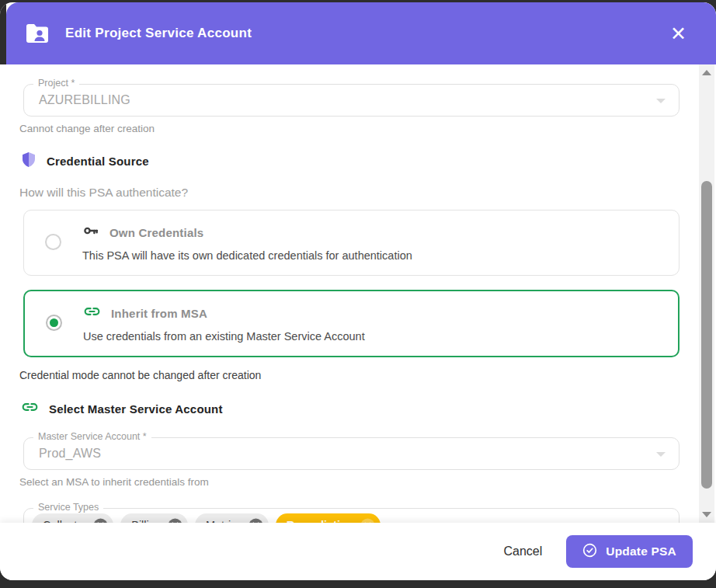  What do you see at coordinates (349, 129) in the screenshot?
I see `project-helper: Cannot change after creation` at bounding box center [349, 129].